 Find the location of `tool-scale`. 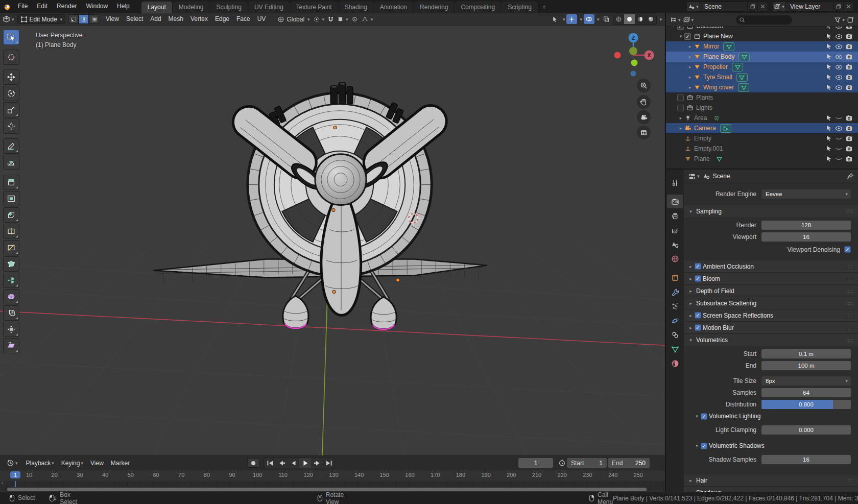

tool-scale is located at coordinates (11, 110).